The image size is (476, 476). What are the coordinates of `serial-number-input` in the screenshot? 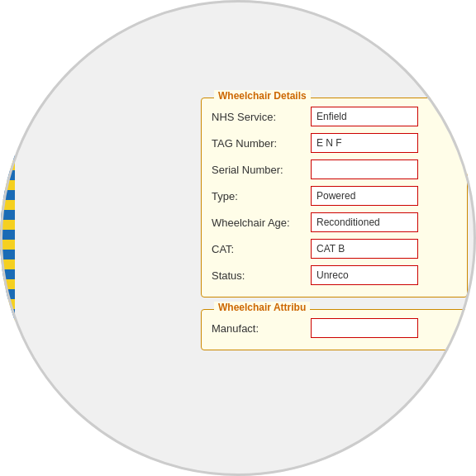 It's located at (364, 169).